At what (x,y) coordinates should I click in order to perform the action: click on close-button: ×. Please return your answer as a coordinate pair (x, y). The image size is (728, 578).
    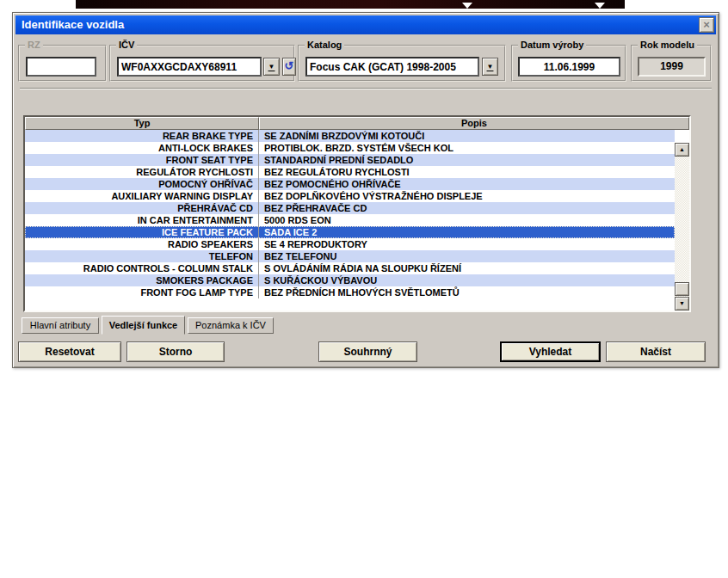
    Looking at the image, I should click on (706, 25).